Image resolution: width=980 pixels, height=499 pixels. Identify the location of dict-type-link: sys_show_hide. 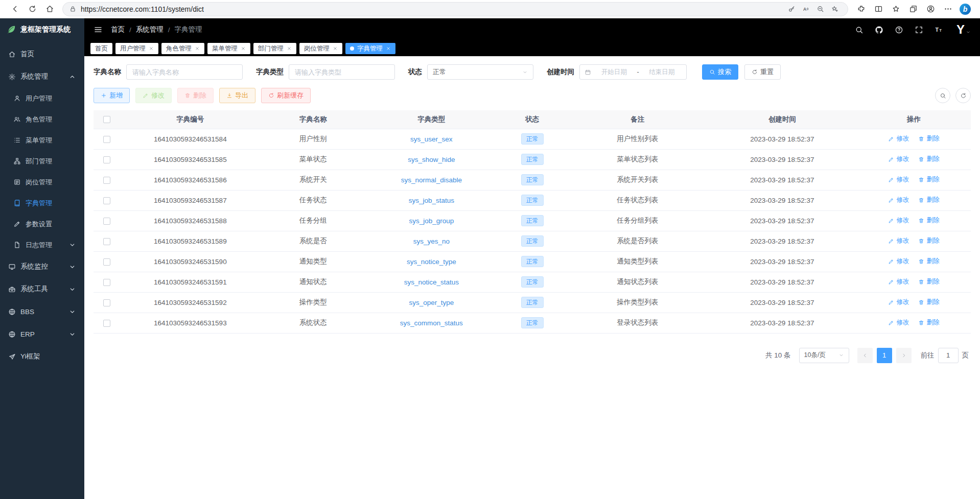
(431, 159).